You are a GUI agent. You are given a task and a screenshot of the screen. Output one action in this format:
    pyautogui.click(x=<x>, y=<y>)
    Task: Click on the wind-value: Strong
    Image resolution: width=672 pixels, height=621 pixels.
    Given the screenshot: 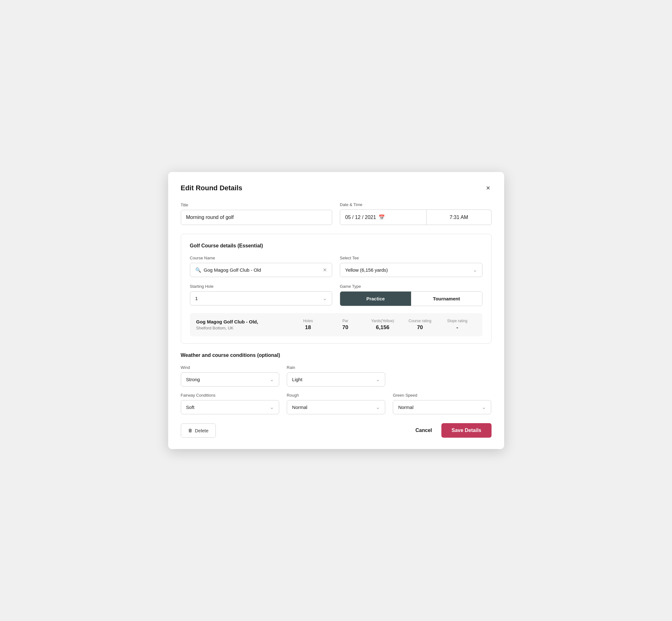 What is the action you would take?
    pyautogui.click(x=193, y=379)
    